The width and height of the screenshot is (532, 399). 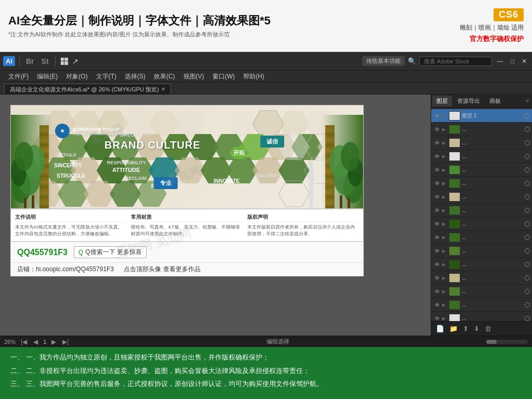 What do you see at coordinates (442, 101) in the screenshot?
I see `panel-tab-layers: 图层` at bounding box center [442, 101].